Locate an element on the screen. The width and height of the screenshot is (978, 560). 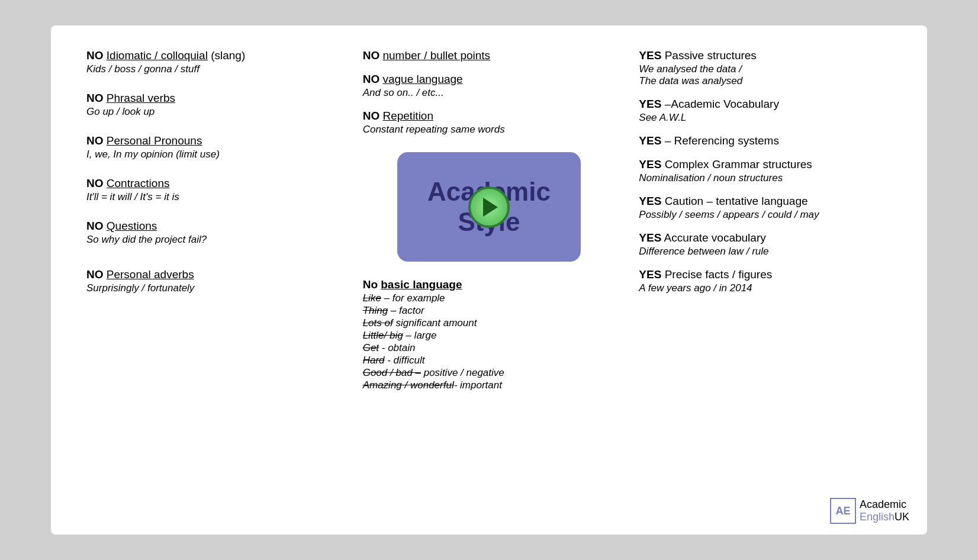
idiomatic-subtitle: Kids / boss / gonna / stuff is located at coordinates (213, 69).